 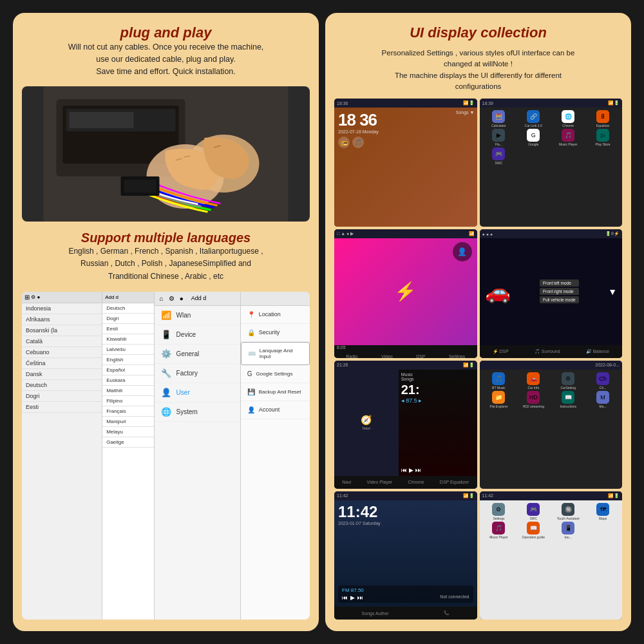 I want to click on set-lbl: Touch Assistant, so click(x=568, y=518).